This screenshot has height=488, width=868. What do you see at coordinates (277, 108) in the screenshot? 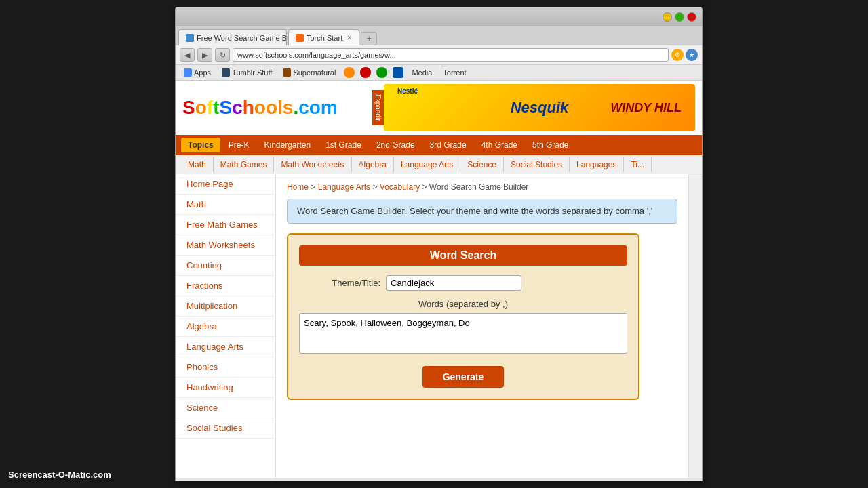
I see `site-logo: SoftSchools.com` at bounding box center [277, 108].